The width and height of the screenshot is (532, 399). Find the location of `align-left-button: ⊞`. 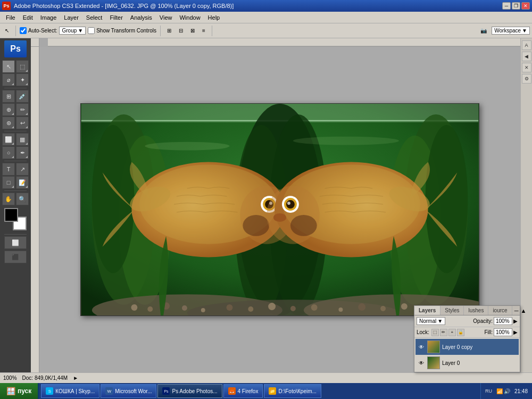

align-left-button: ⊞ is located at coordinates (169, 31).